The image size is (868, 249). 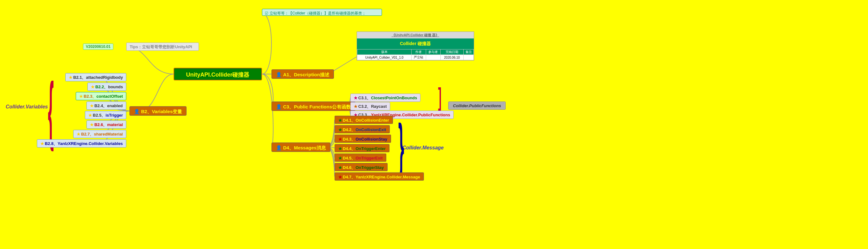 I want to click on leaf-B2.3: ★B2.3、contactOffset, so click(x=101, y=96).